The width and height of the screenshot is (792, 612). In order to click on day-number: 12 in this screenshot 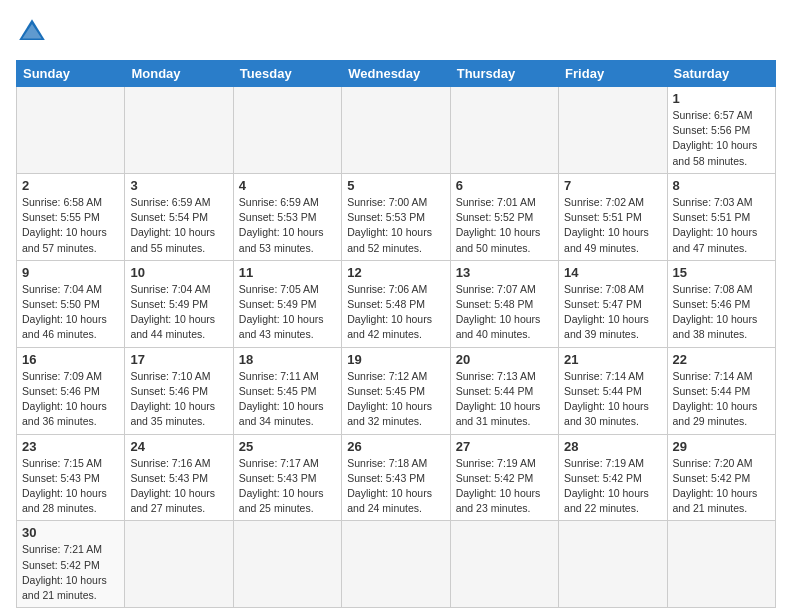, I will do `click(396, 272)`.